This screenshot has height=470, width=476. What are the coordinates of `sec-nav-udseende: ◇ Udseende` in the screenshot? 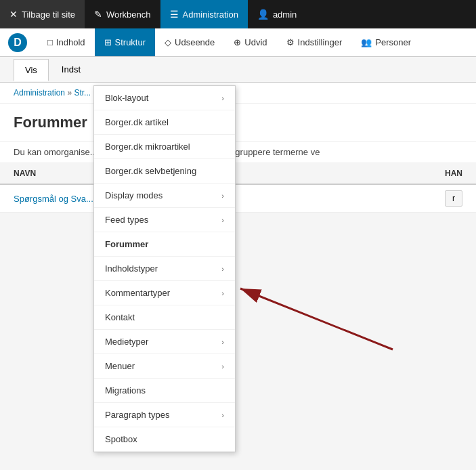 It's located at (190, 42).